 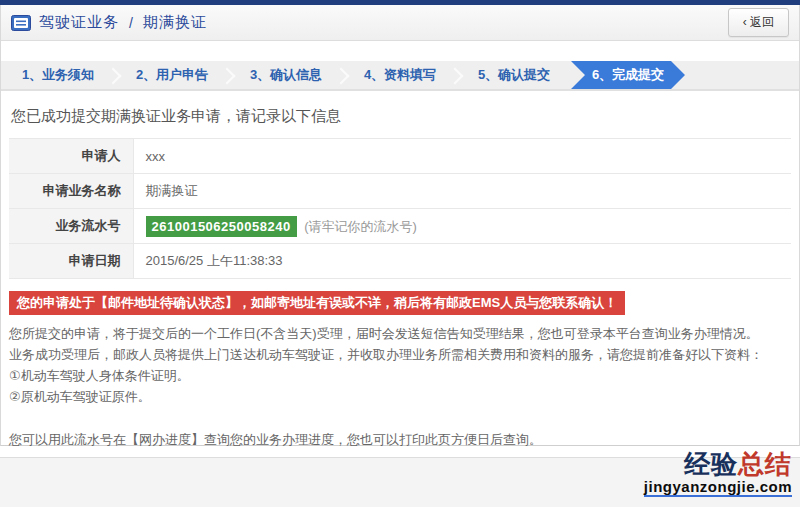 I want to click on watermark-chinese-text: 经验总结, so click(x=718, y=464).